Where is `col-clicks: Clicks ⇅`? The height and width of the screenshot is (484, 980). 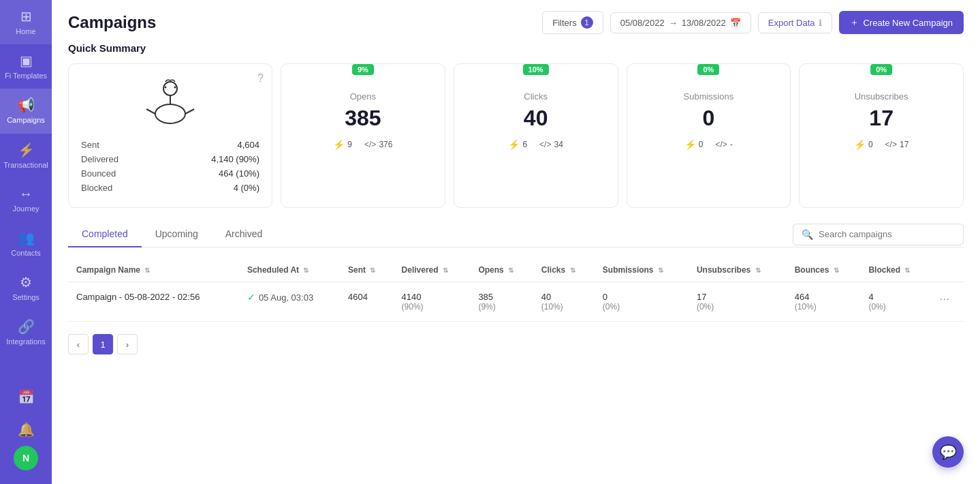
col-clicks: Clicks ⇅ is located at coordinates (564, 270).